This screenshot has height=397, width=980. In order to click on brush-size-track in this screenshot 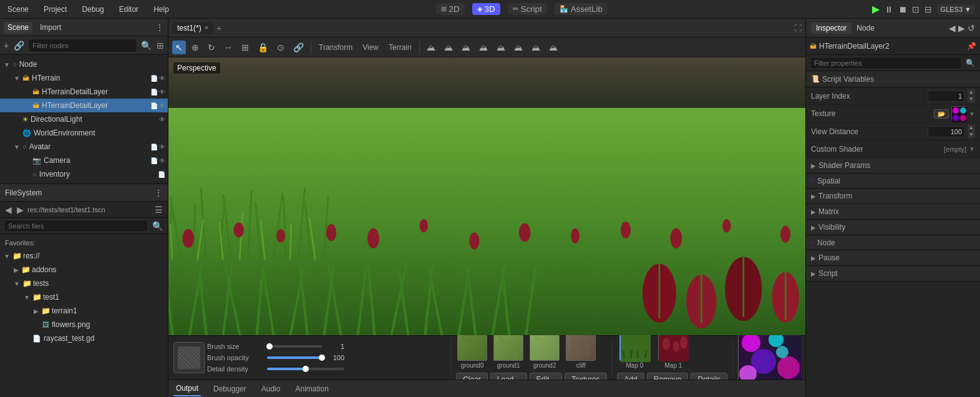, I will do `click(294, 346)`.